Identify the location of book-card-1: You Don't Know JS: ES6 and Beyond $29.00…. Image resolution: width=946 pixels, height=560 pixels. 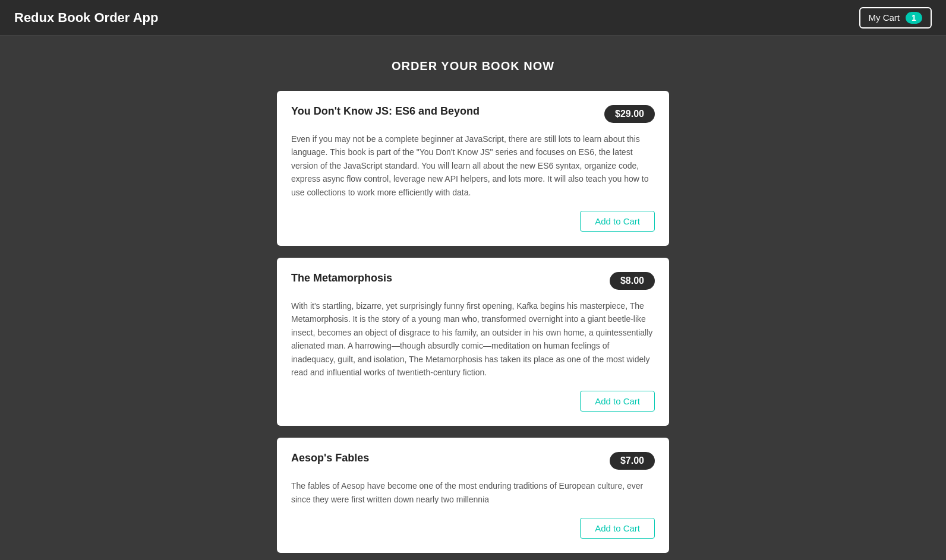
(473, 169).